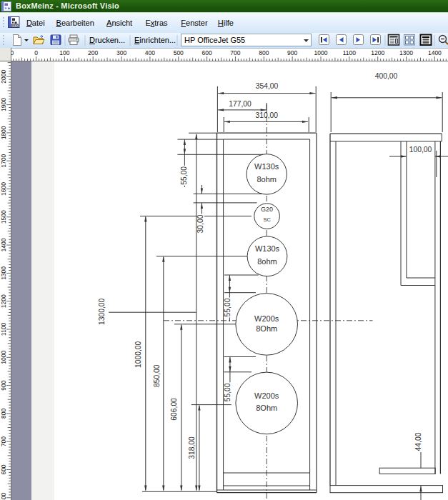 This screenshot has width=448, height=500. What do you see at coordinates (157, 376) in the screenshot?
I see `svg-text: 850,00` at bounding box center [157, 376].